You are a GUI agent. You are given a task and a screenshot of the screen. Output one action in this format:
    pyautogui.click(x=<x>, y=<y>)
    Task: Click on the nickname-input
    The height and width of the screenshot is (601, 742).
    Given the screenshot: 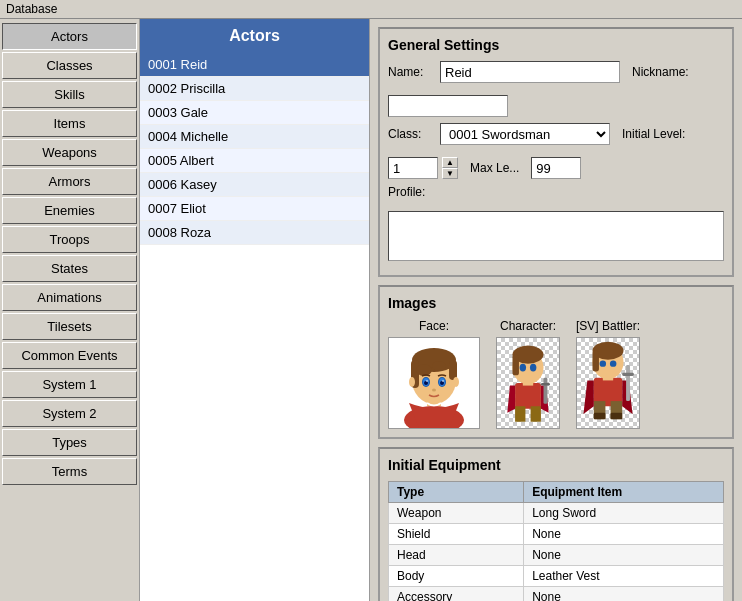 What is the action you would take?
    pyautogui.click(x=448, y=106)
    